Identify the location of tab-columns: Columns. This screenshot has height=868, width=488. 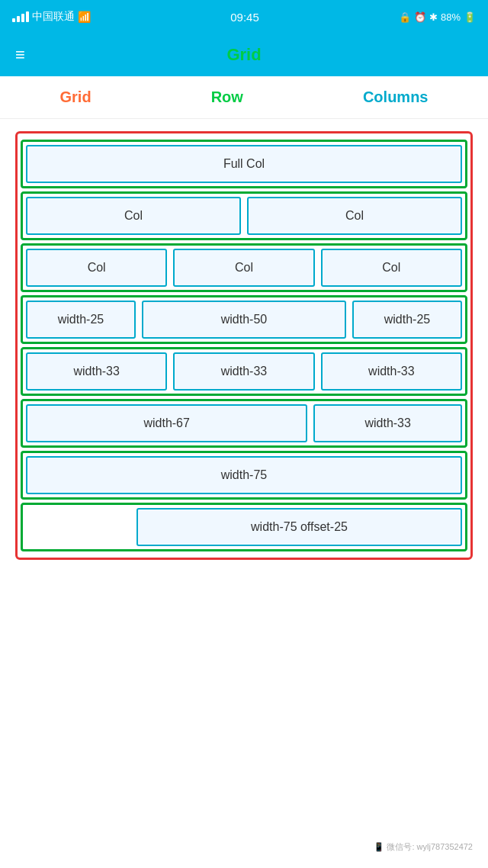
(396, 98).